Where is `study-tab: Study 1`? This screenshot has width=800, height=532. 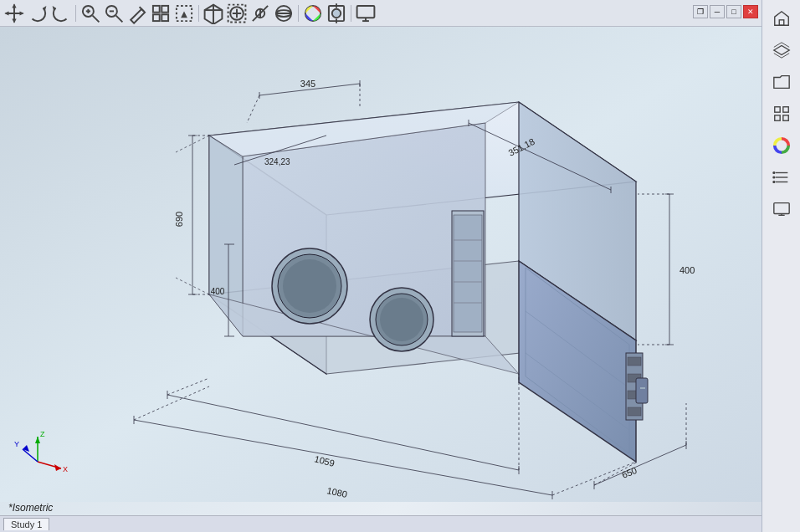
study-tab: Study 1 is located at coordinates (27, 524).